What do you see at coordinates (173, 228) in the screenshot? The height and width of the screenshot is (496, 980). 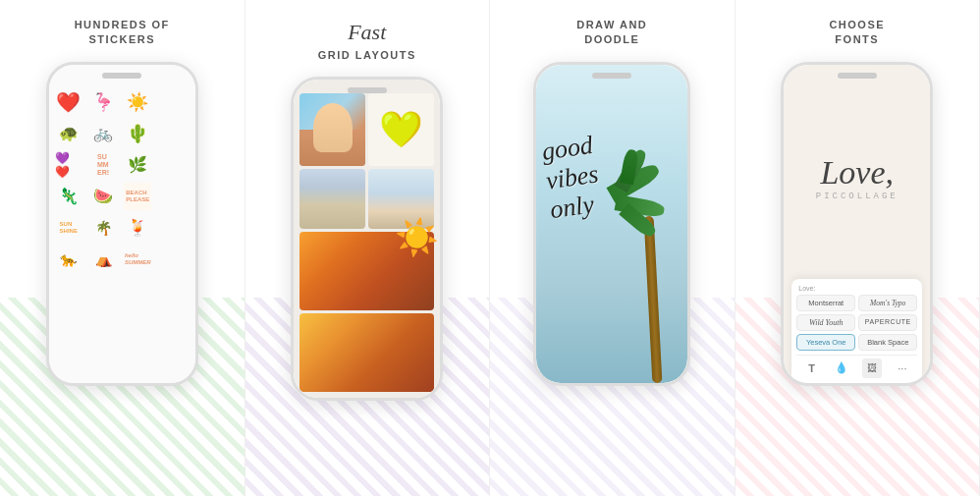 I see `sticker-empty5` at bounding box center [173, 228].